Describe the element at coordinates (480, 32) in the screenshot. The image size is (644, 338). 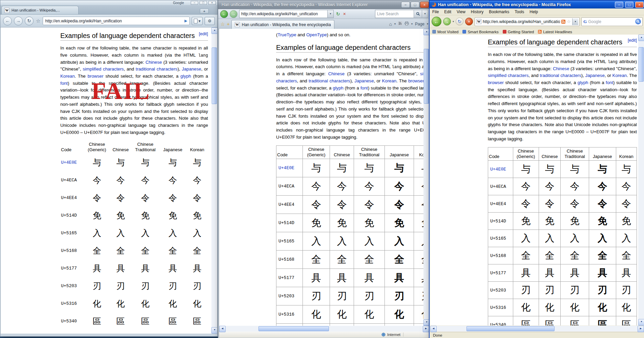
I see `bookmark-smart-bookmarks: Smart Bookmarks` at that location.